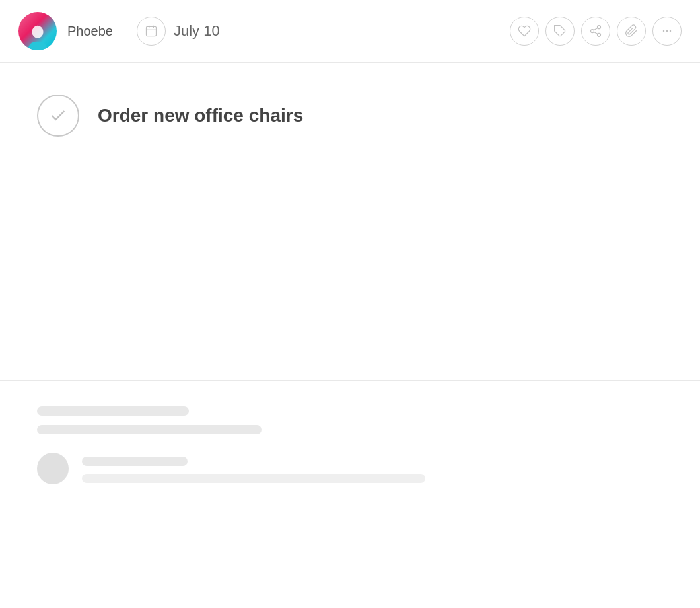 The image size is (700, 608). Describe the element at coordinates (350, 116) in the screenshot. I see `task-row: Order new office chairs` at that location.